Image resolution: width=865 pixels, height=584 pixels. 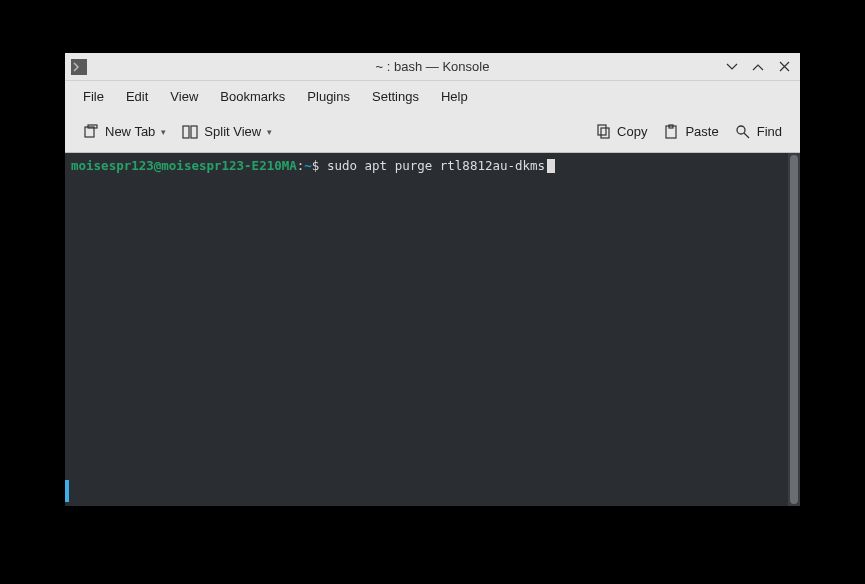 I want to click on paste-button: Paste, so click(x=690, y=132).